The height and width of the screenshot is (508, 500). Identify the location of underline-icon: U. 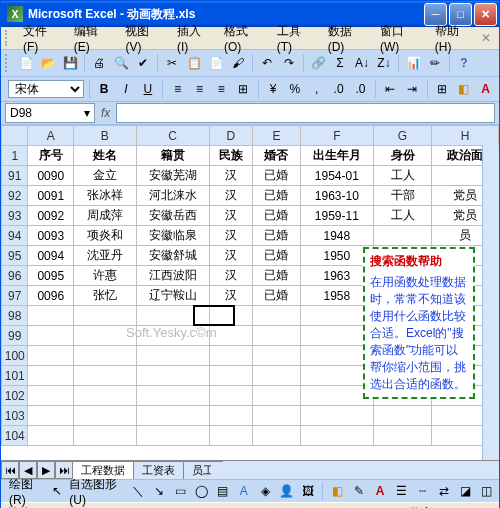
(148, 89).